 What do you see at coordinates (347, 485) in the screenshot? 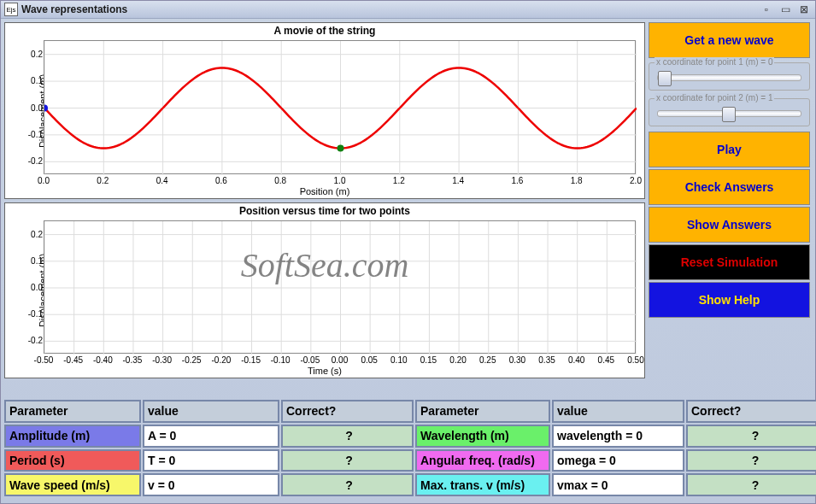
I see `correct-speed: ?` at bounding box center [347, 485].